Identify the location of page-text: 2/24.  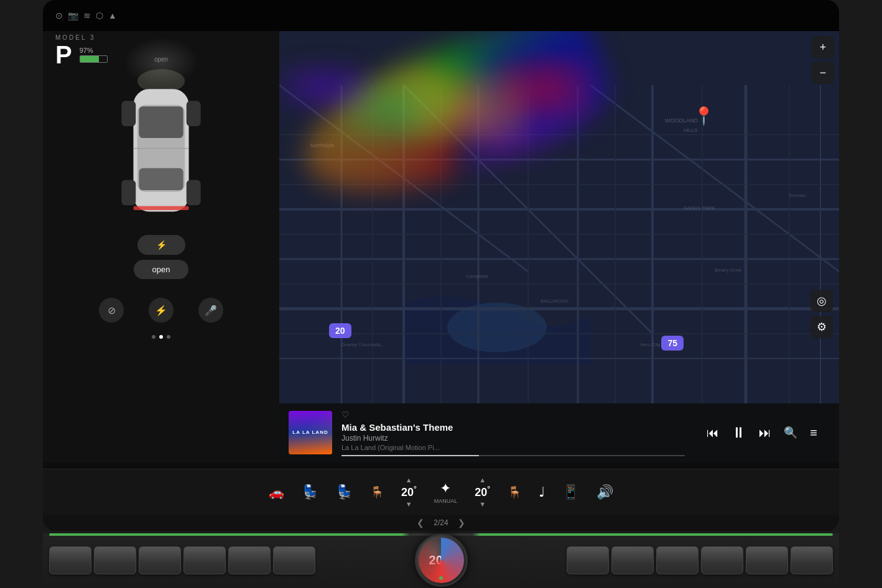
(440, 523).